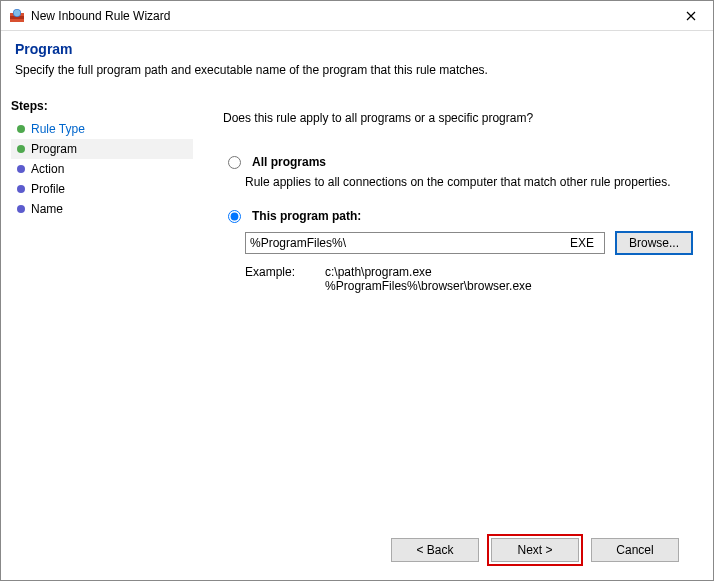 This screenshot has width=714, height=581. Describe the element at coordinates (654, 243) in the screenshot. I see `browse-button: Browse...` at that location.